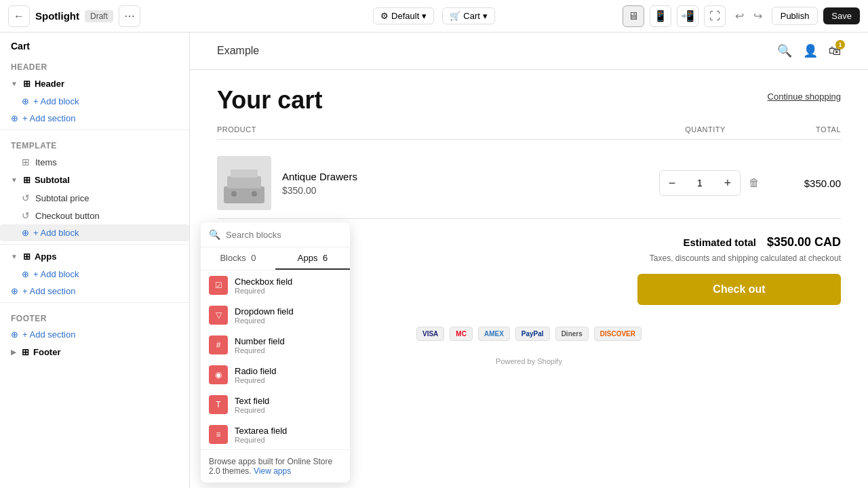  I want to click on checkbox-field-icon: ☑, so click(218, 285).